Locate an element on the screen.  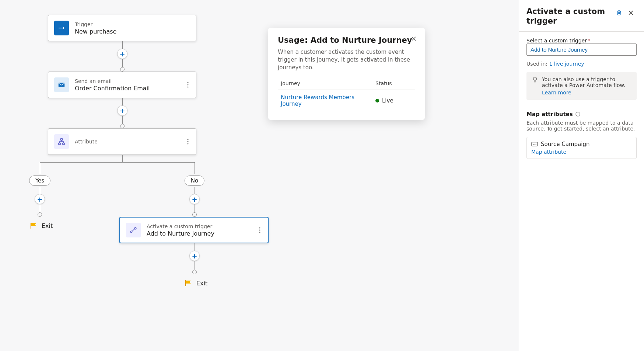
map-attribute-link: Map attribute is located at coordinates (549, 152).